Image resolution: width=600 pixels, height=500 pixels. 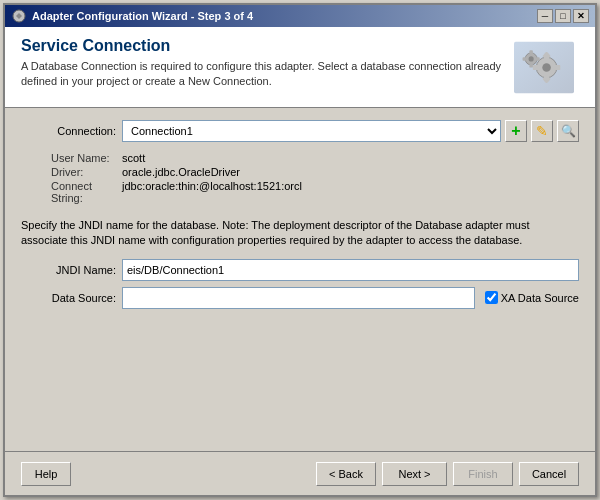 What do you see at coordinates (350, 192) in the screenshot?
I see `connect-string-value: jdbc:oracle:thin:@localhost:1521:orcl` at bounding box center [350, 192].